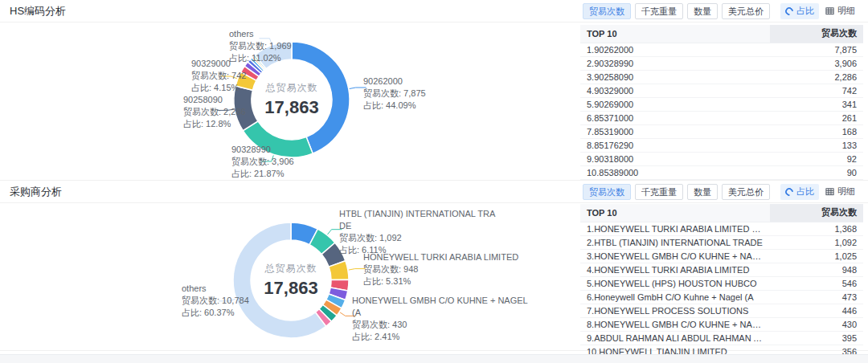 This screenshot has width=868, height=363. What do you see at coordinates (722, 50) in the screenshot?
I see `table-row: 1.902620007,875` at bounding box center [722, 50].